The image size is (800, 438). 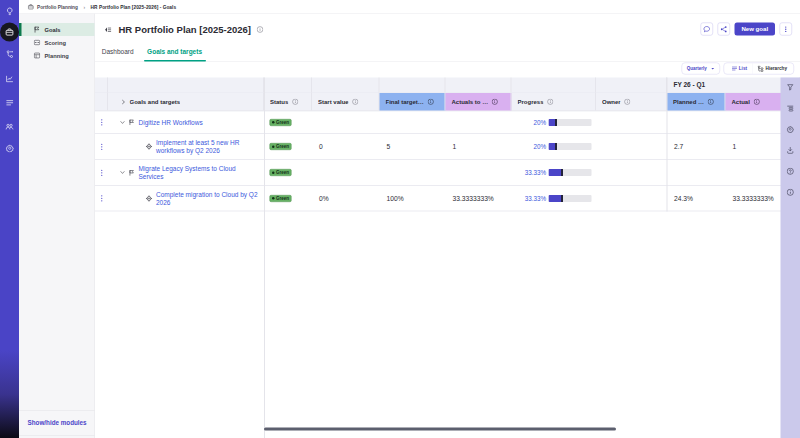 I want to click on planned-cell: 24.3%, so click(x=696, y=198).